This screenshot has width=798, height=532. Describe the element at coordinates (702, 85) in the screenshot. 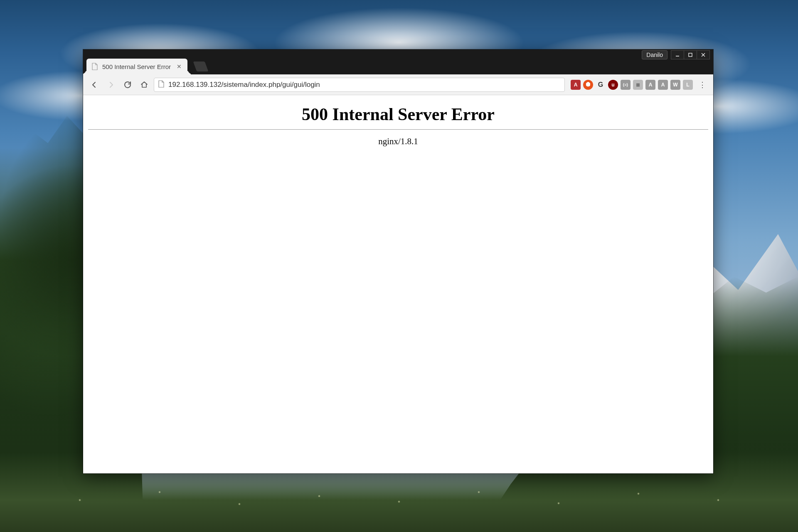

I see `chrome-menu-icon: ⋮` at that location.